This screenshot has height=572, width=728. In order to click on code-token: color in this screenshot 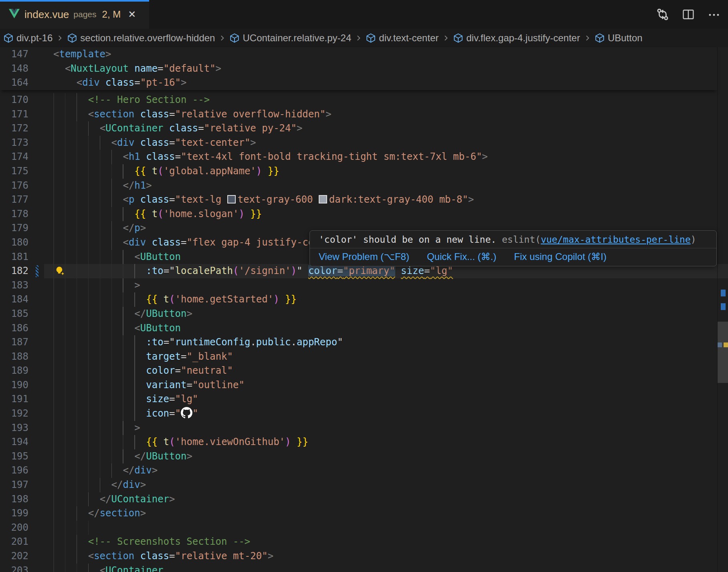, I will do `click(323, 271)`.